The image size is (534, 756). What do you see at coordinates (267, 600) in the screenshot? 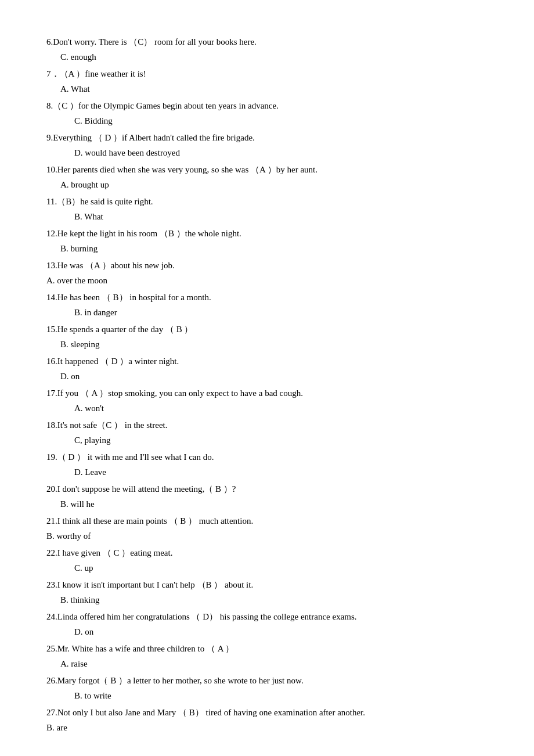
I see `answer-text: B. thinking` at bounding box center [267, 600].